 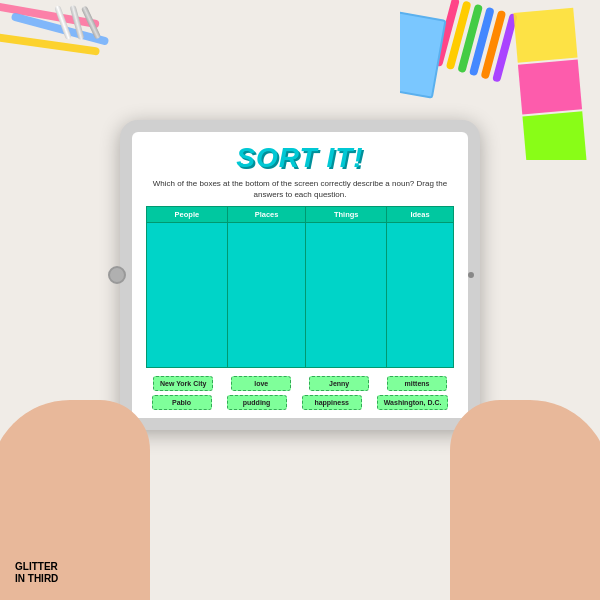 What do you see at coordinates (346, 215) in the screenshot?
I see `col-header-things: Things` at bounding box center [346, 215].